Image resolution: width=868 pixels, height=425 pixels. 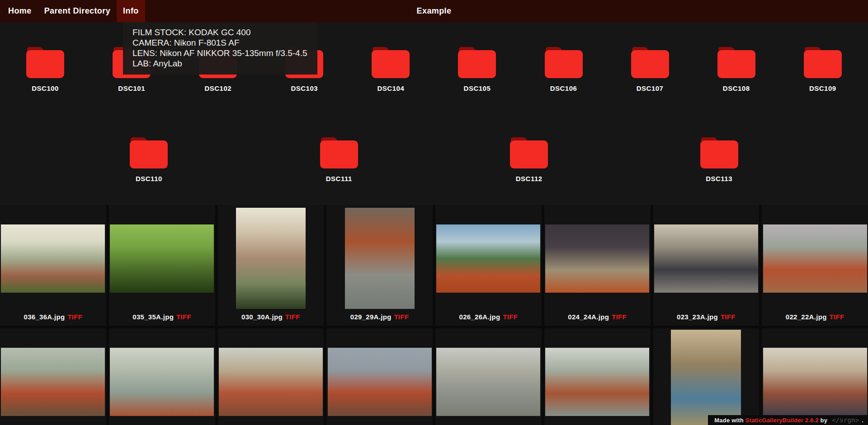 I want to click on file-name-link: 035_35A.jpg, so click(x=153, y=317).